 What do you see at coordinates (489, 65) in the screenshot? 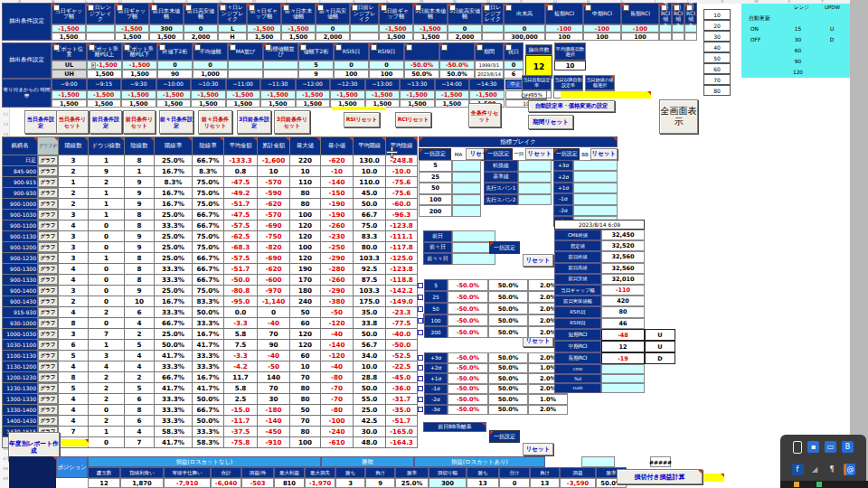
I see `min-value-cell: 1999/3/1` at bounding box center [489, 65].